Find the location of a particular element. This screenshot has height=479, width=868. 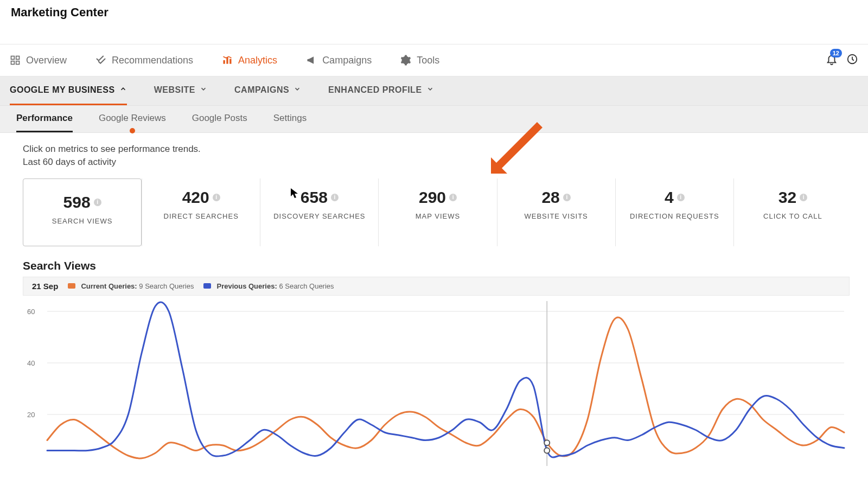

metric-card: 28iWEBSITE VISITS is located at coordinates (556, 213).